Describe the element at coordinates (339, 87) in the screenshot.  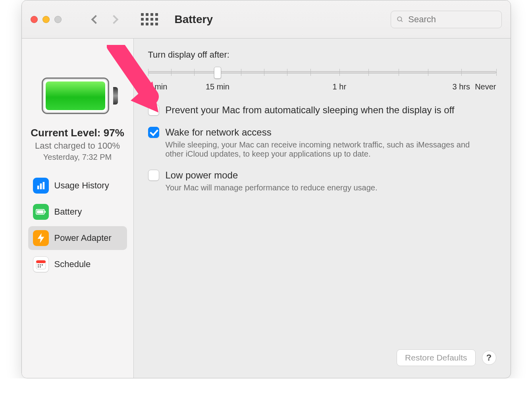
I see `slider-label: 1 hr` at that location.